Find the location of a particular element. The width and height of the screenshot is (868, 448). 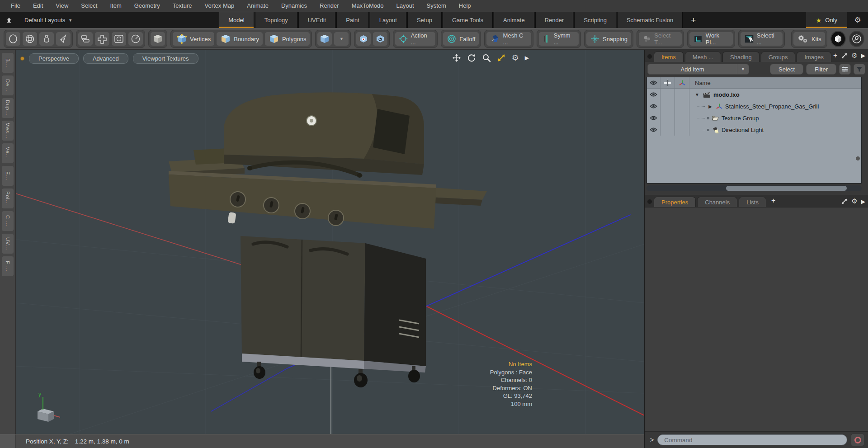

menu-help: Help is located at coordinates (465, 6).